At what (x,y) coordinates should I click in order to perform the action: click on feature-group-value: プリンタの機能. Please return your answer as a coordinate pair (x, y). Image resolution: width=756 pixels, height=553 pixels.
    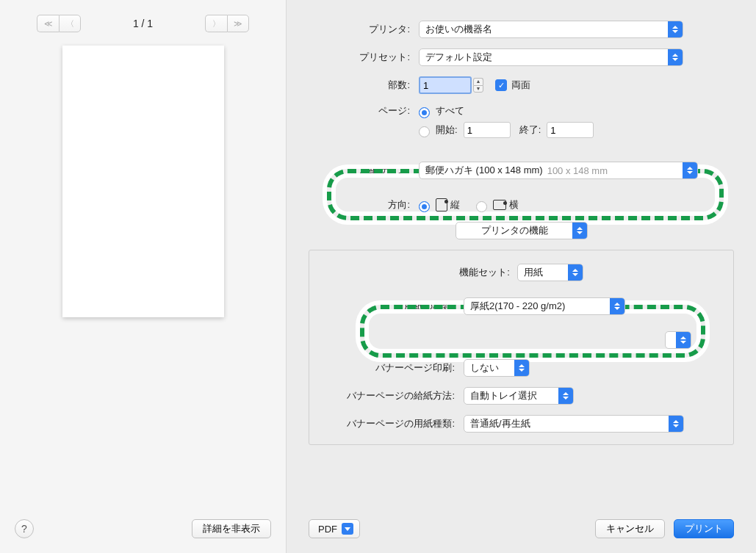
    Looking at the image, I should click on (514, 231).